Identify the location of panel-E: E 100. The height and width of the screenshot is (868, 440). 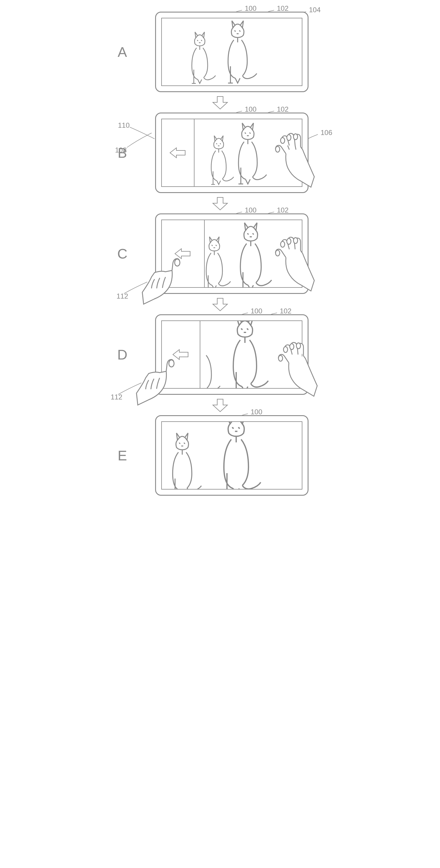
(220, 456).